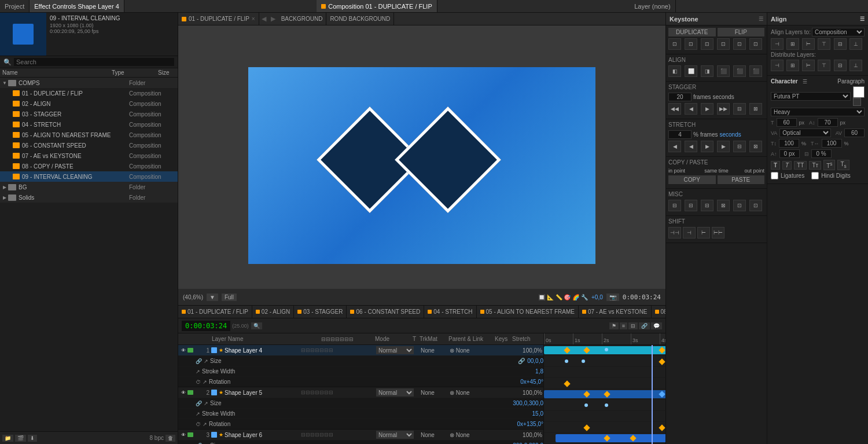  Describe the element at coordinates (856, 44) in the screenshot. I see `align-bottom-button: ⊥` at that location.